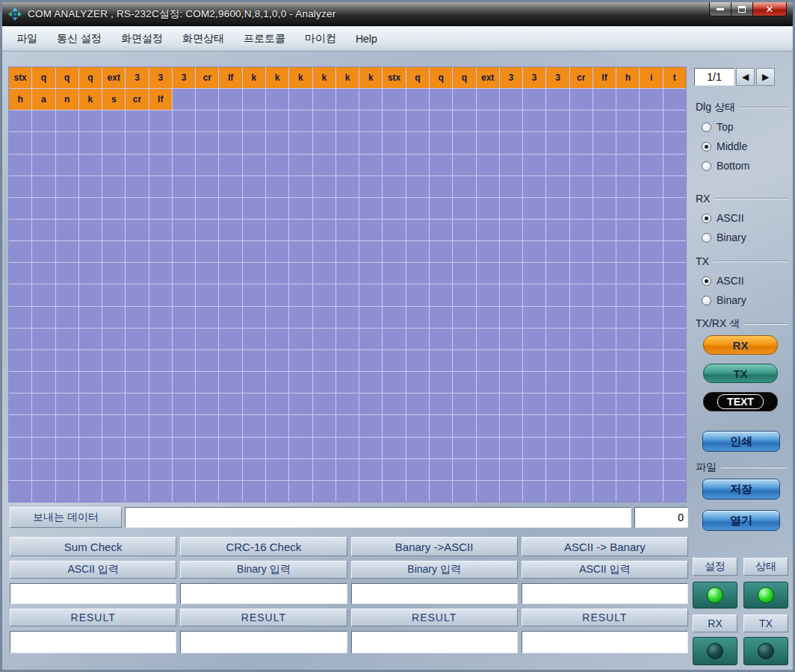 Image resolution: width=795 pixels, height=672 pixels. Describe the element at coordinates (628, 78) in the screenshot. I see `grid-cell: h` at that location.